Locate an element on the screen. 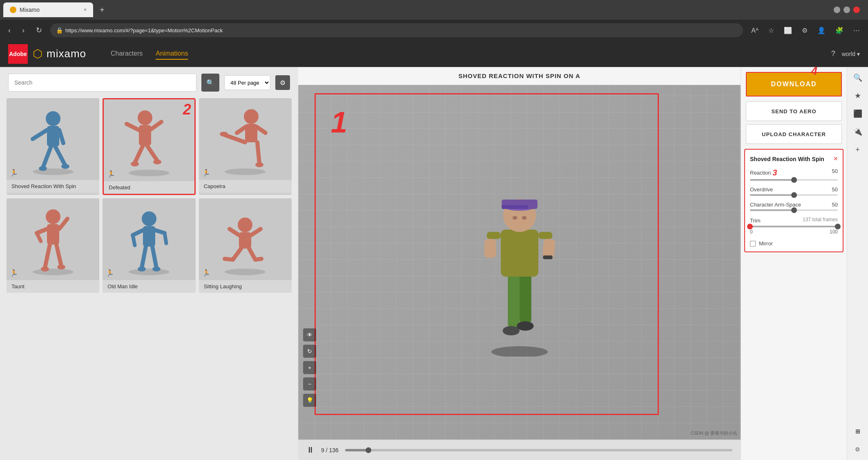  playback-progress is located at coordinates (539, 450).